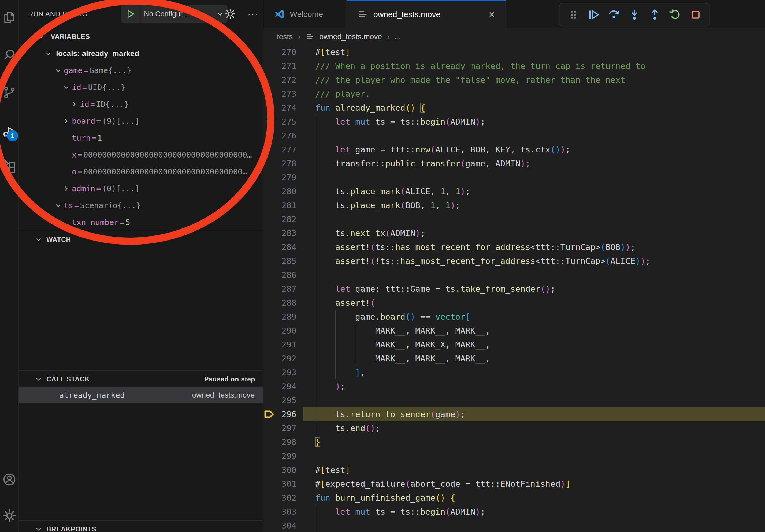 This screenshot has height=532, width=765. Describe the element at coordinates (514, 261) in the screenshot. I see `code-line: 285 assert!(!ts::has_most_recent_for_add…` at that location.